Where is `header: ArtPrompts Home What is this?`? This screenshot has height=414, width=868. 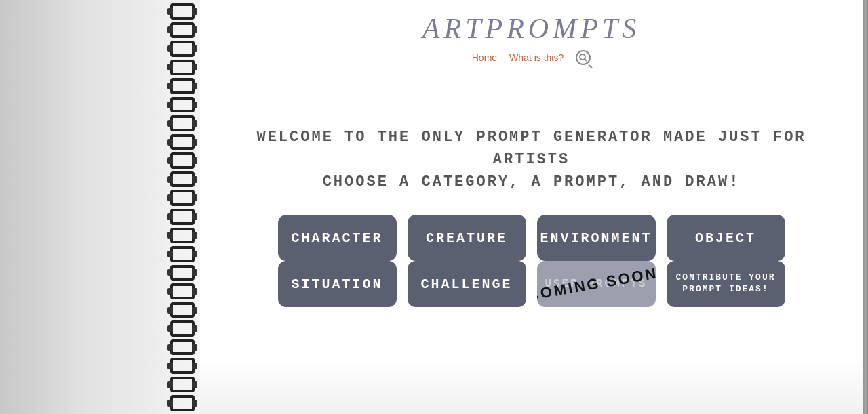 header: ArtPrompts Home What is this? is located at coordinates (532, 36).